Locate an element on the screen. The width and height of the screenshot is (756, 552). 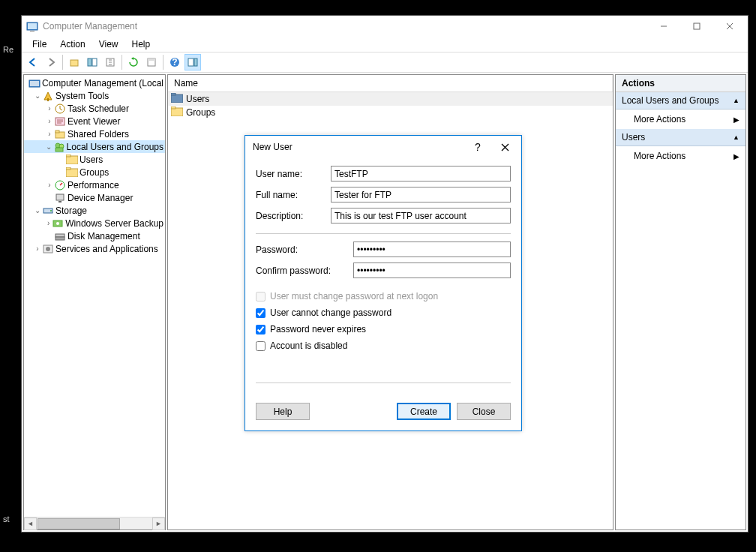
folder-icon is located at coordinates (177, 99).